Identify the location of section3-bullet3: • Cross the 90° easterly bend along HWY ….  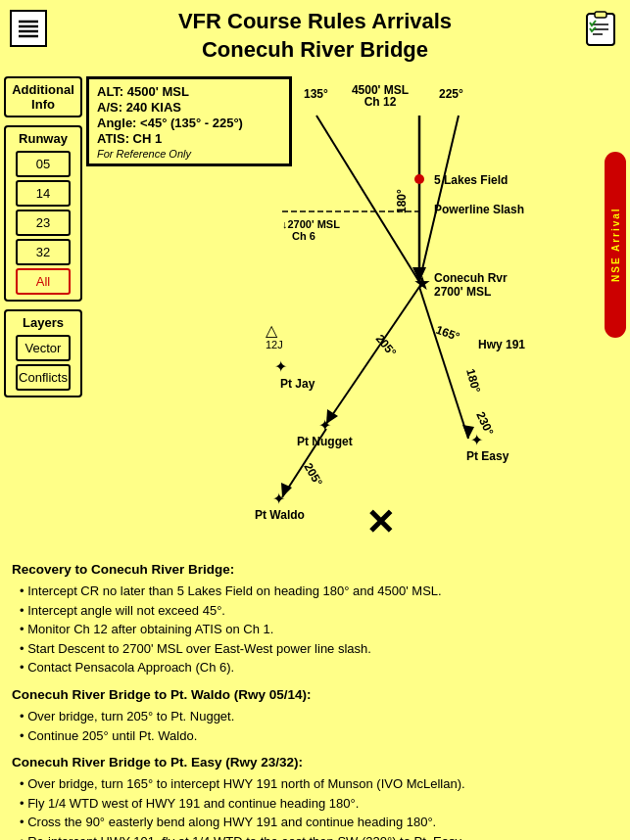
(319, 822).